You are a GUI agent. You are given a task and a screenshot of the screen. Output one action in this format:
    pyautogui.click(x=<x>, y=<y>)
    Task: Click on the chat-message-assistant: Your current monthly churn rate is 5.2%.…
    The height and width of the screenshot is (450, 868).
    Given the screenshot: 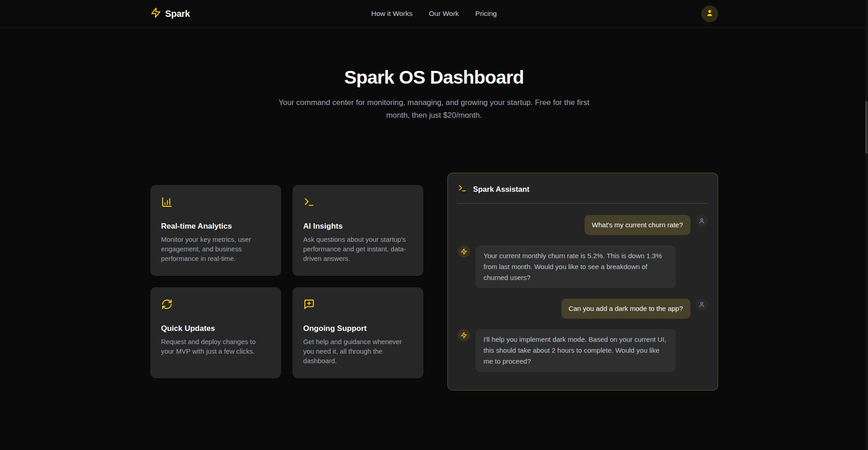 What is the action you would take?
    pyautogui.click(x=583, y=267)
    